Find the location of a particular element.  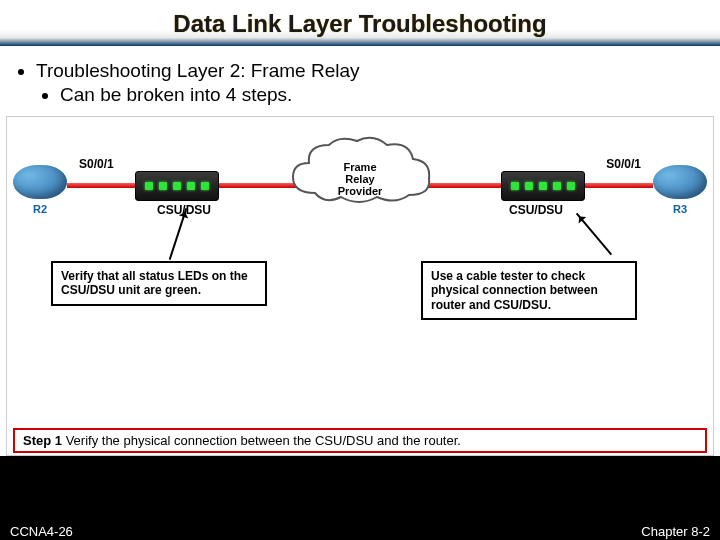

step-number: Step 1 is located at coordinates (42, 440).